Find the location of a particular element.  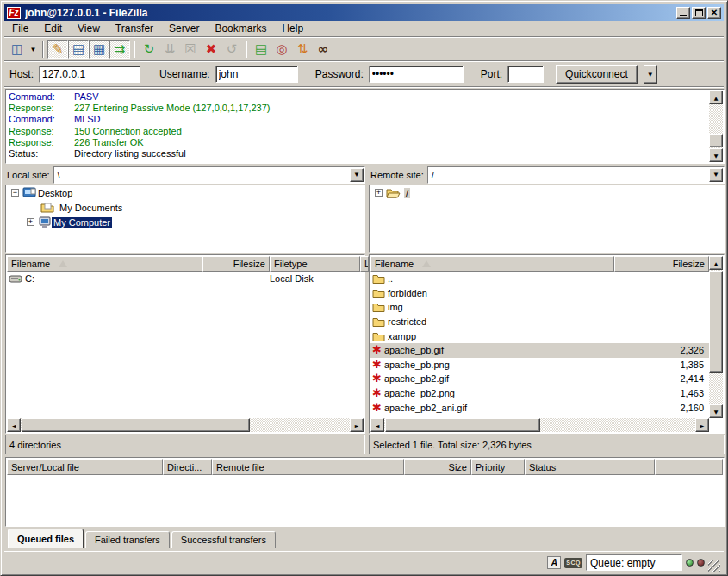

maximize-button is located at coordinates (699, 13).